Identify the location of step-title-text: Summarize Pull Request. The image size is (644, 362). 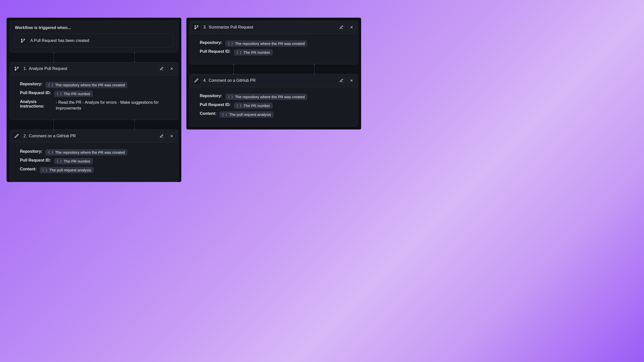
(231, 27).